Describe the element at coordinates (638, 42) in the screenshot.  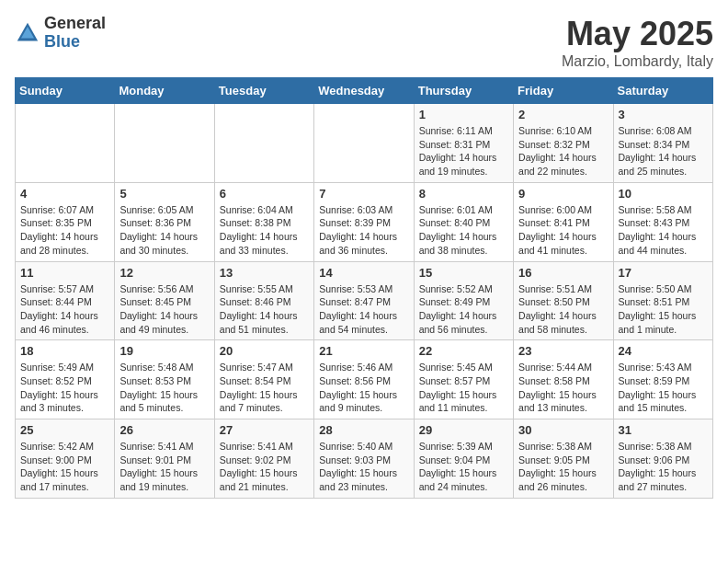
I see `title-block: May 2025 Marzio, Lombardy, Italy` at that location.